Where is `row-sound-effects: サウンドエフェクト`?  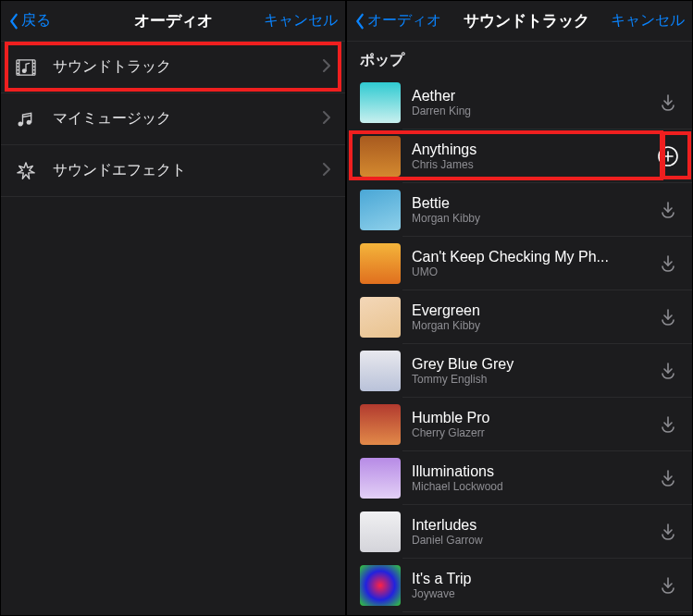 row-sound-effects: サウンドエフェクト is located at coordinates (173, 171).